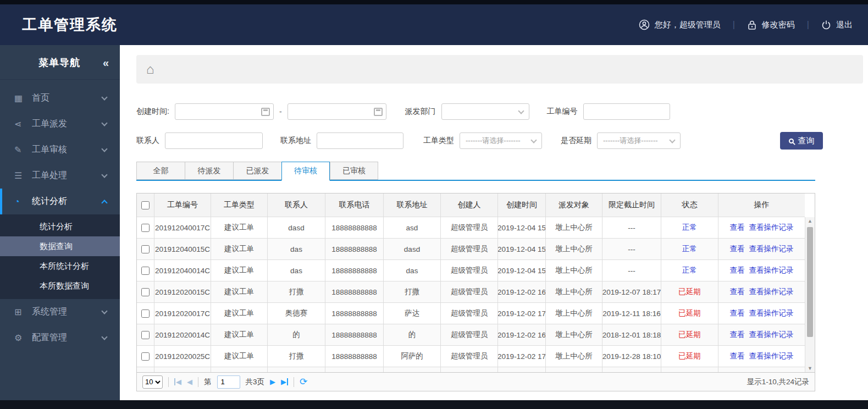  What do you see at coordinates (60, 246) in the screenshot?
I see `sidebar-item-data-query: 数据查询` at bounding box center [60, 246].